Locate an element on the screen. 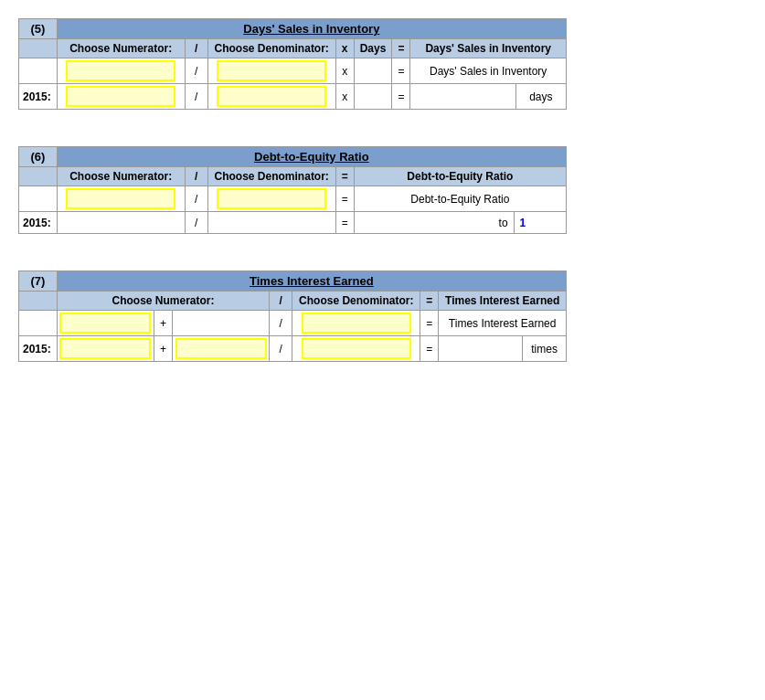  section6-row1-div: / is located at coordinates (196, 199).